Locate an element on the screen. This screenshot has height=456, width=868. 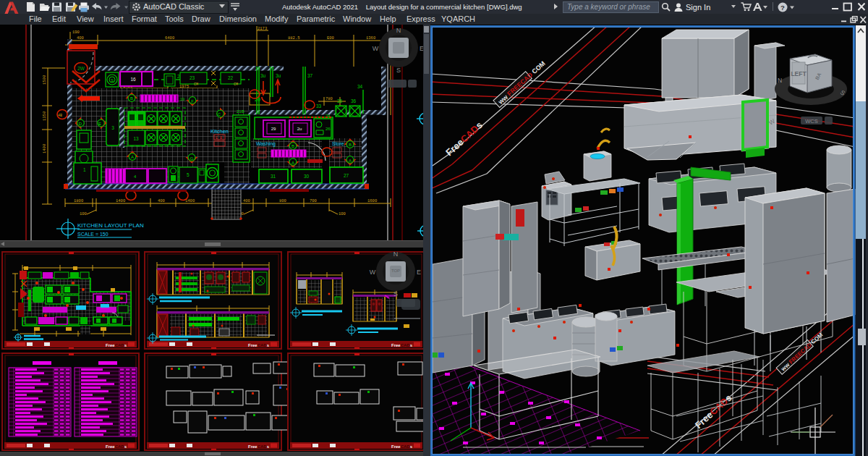
svg-text: 27 is located at coordinates (346, 175).